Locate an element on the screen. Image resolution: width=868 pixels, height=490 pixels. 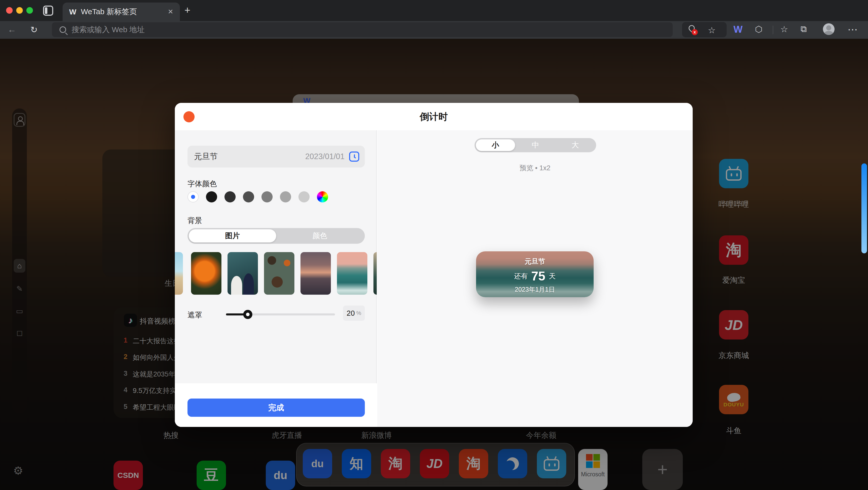
mask-value-box: 20 % is located at coordinates (354, 313).